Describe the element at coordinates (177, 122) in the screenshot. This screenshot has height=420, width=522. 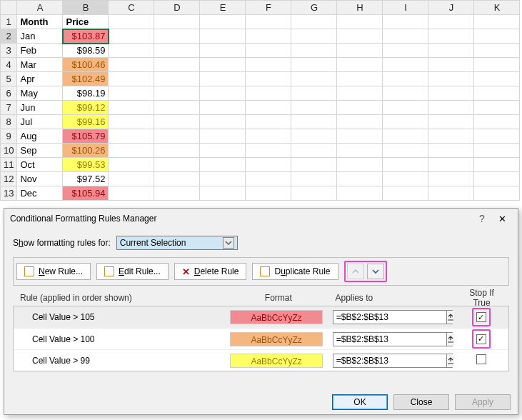
I see `cell-D8` at that location.